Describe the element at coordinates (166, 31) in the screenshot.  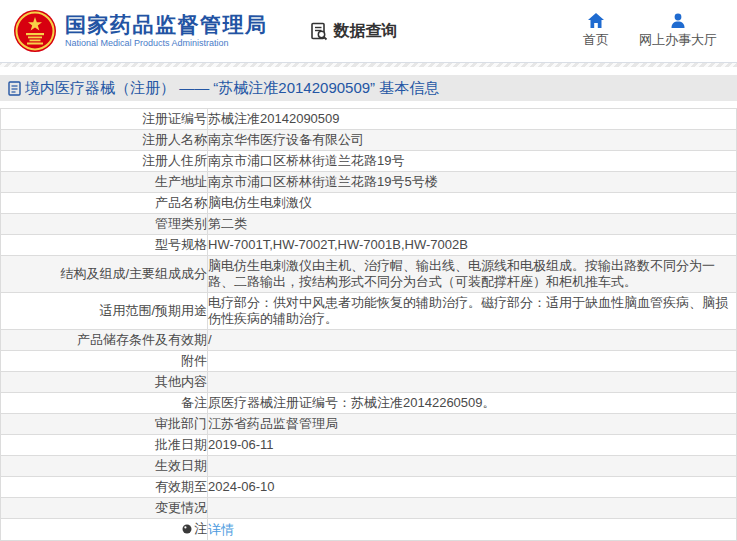
I see `agency-title-block: 国家药品监督管理局 National Medical Products Admi…` at that location.